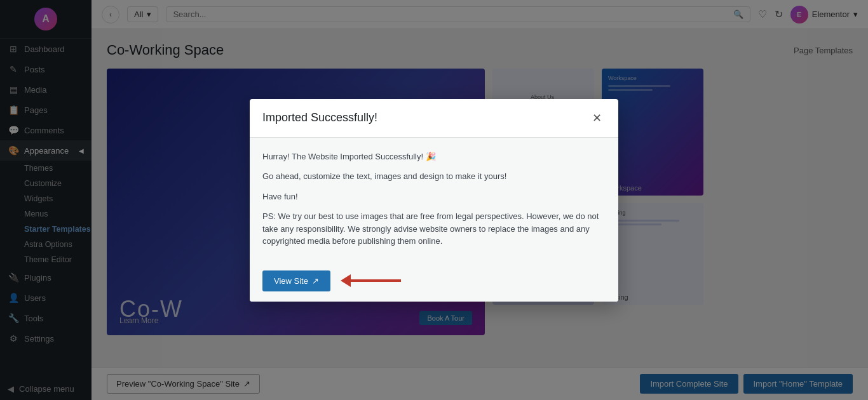  Describe the element at coordinates (315, 281) in the screenshot. I see `external-link-icon: ↗` at that location.